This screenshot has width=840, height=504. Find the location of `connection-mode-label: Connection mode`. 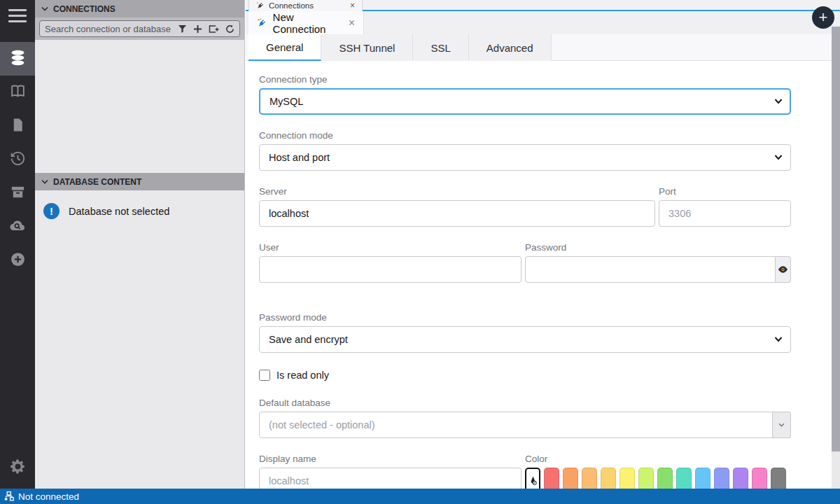

connection-mode-label: Connection mode is located at coordinates (525, 136).